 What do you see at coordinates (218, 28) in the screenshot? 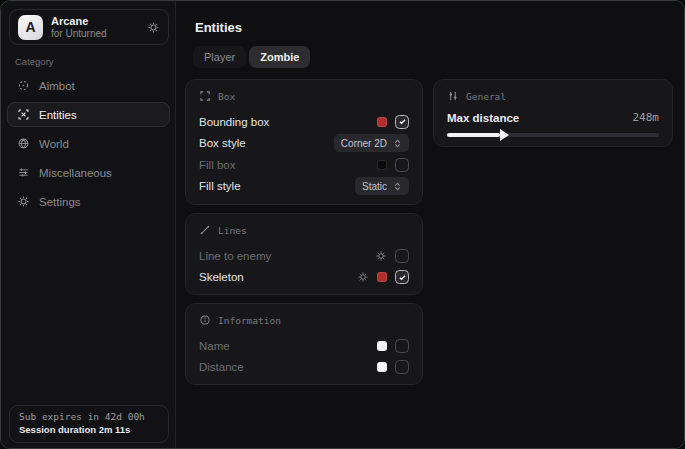
I see `page-title: Entities` at bounding box center [218, 28].